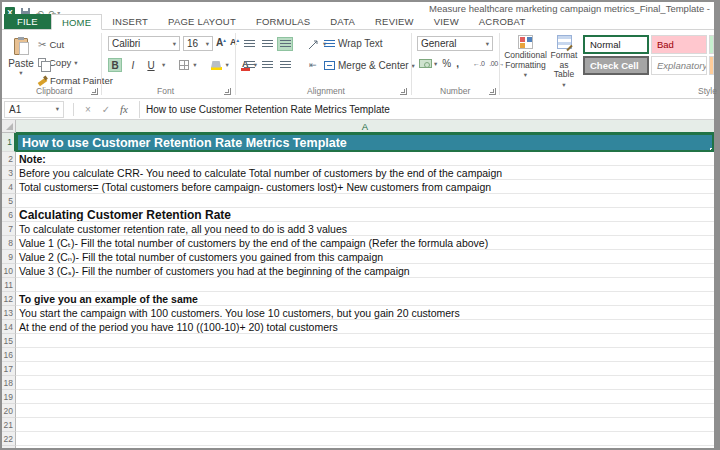 This screenshot has height=450, width=720. Describe the element at coordinates (9, 439) in the screenshot. I see `row-header-22: 22` at that location.